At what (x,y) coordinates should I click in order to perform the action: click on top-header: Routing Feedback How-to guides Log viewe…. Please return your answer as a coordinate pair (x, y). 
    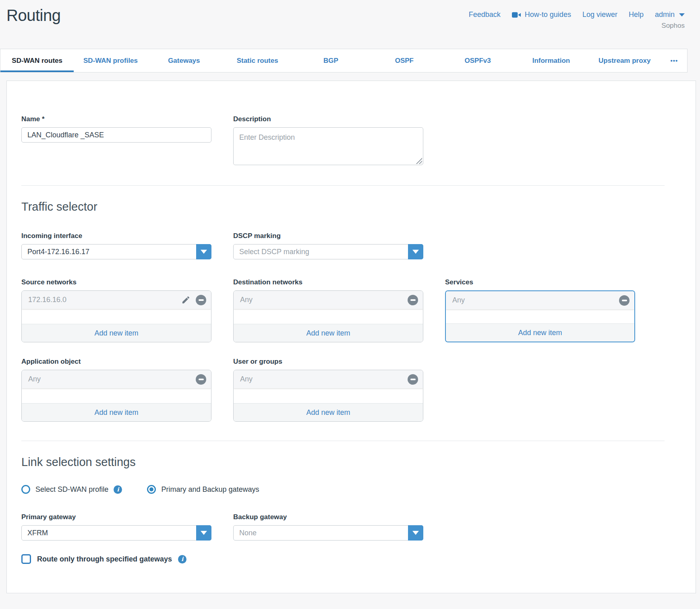
    Looking at the image, I should click on (350, 24).